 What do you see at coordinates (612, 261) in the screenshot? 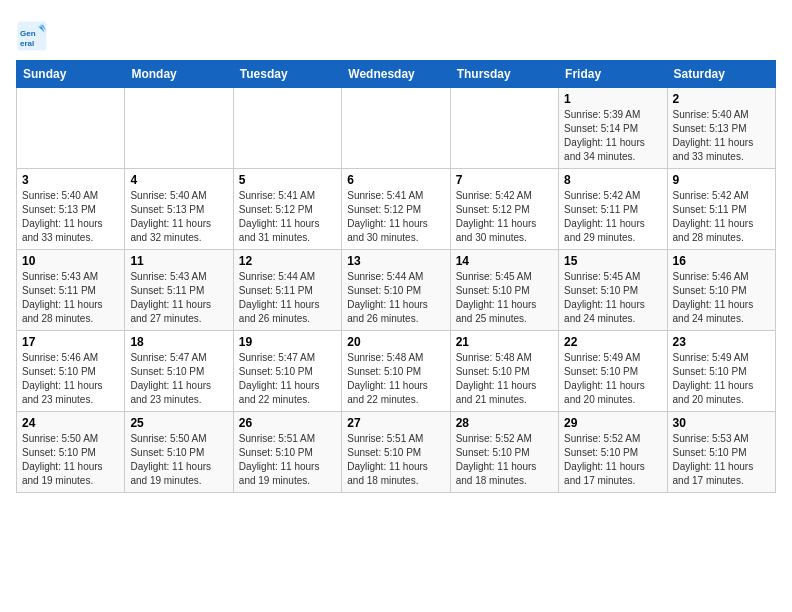
I see `day-number: 15` at bounding box center [612, 261].